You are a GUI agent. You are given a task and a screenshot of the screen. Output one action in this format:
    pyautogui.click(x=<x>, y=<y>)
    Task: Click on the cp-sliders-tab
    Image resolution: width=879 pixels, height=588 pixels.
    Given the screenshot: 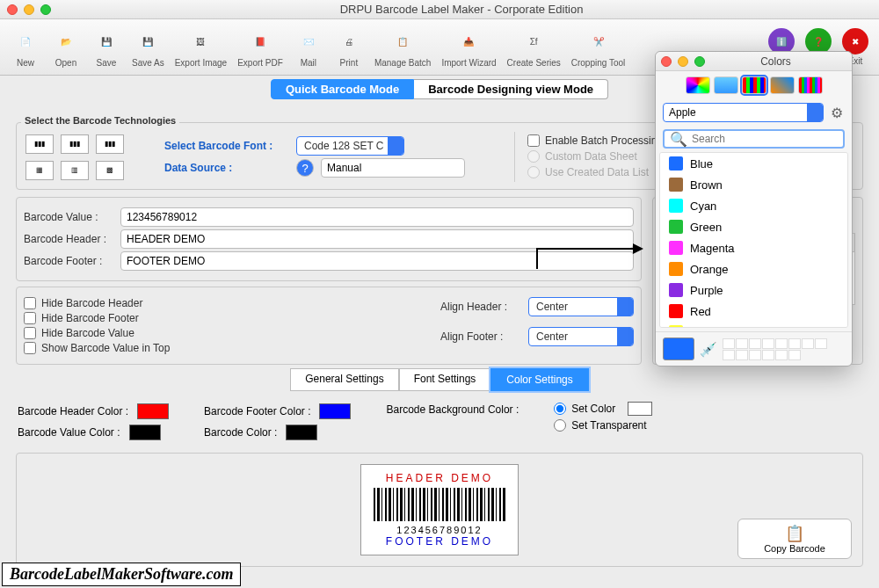 What is the action you would take?
    pyautogui.click(x=726, y=85)
    